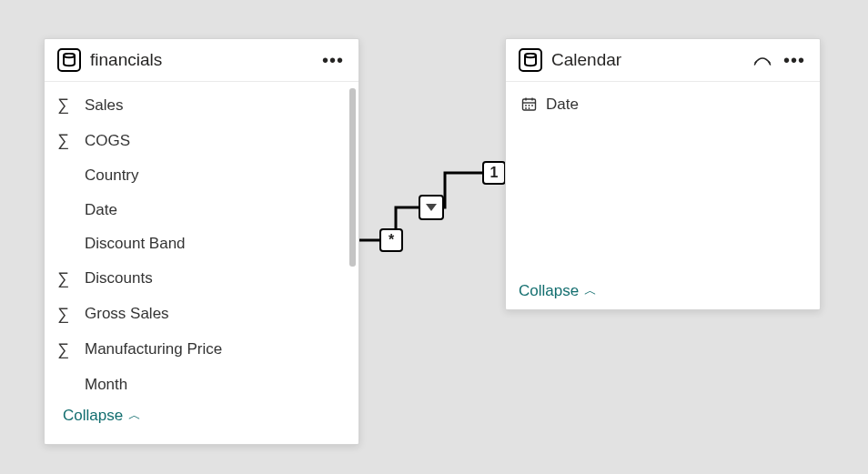 The width and height of the screenshot is (868, 474). Describe the element at coordinates (662, 179) in the screenshot. I see `calendar-field-list: Date` at that location.